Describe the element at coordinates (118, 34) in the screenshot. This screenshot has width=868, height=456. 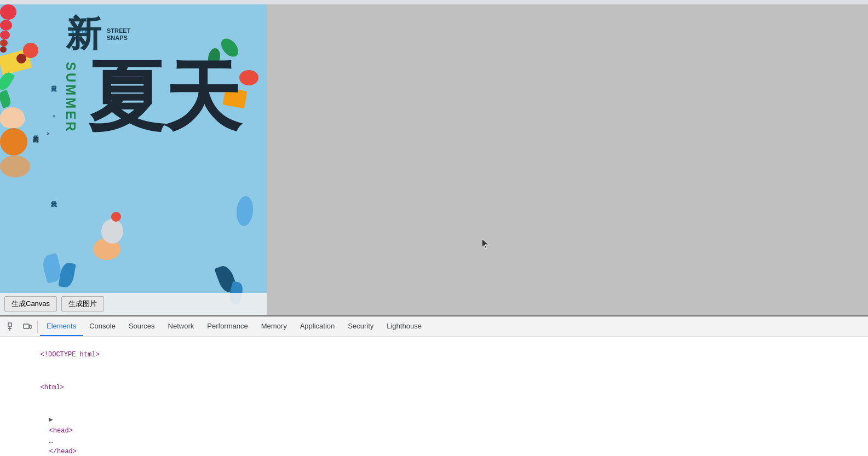
I see `poster-street: STREET SNAPS` at that location.